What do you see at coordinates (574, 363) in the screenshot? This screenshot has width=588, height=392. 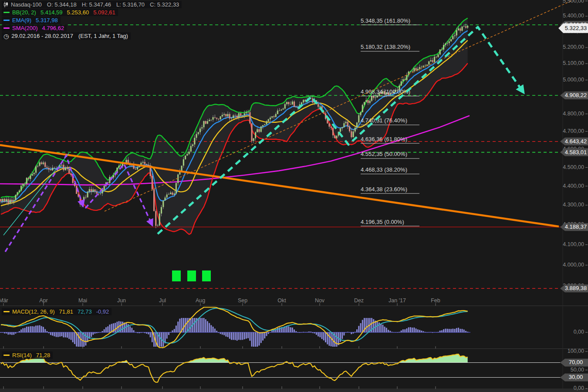 I see `rsi-level-badge: 70,00` at bounding box center [574, 363].